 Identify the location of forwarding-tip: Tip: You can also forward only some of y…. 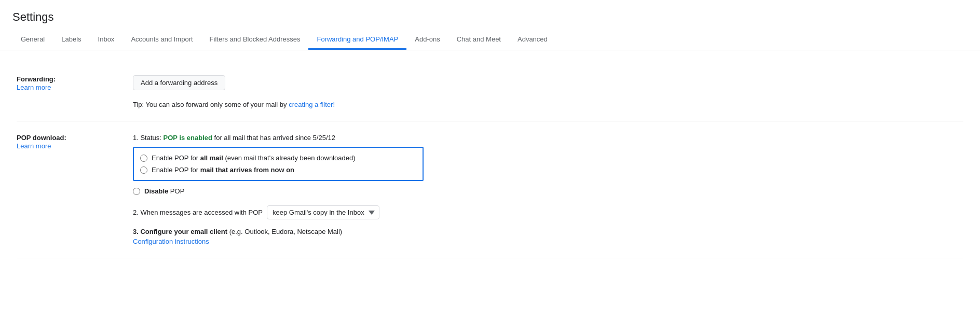
(548, 105).